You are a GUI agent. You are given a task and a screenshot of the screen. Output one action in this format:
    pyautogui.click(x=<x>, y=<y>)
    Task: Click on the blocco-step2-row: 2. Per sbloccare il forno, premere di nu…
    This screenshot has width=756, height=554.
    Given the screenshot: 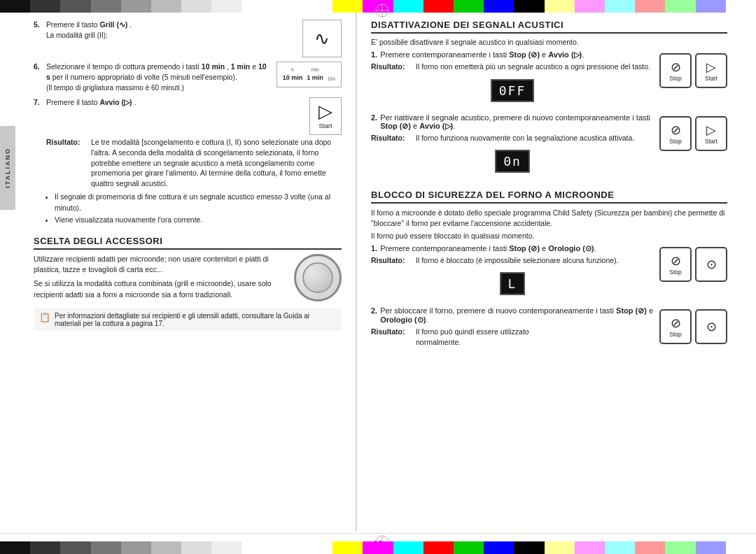 What is the action you would take?
    pyautogui.click(x=512, y=315)
    